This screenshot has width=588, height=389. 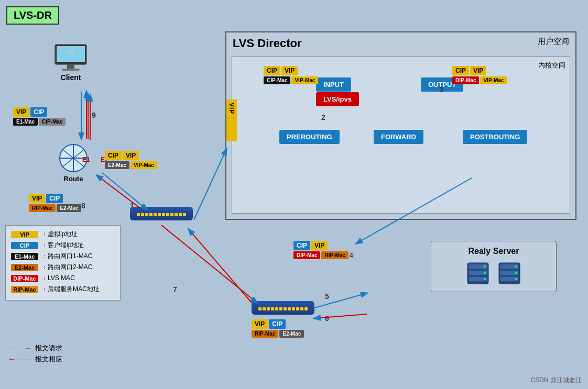 What do you see at coordinates (260, 324) in the screenshot?
I see `badge-vip-br: VIP` at bounding box center [260, 324].